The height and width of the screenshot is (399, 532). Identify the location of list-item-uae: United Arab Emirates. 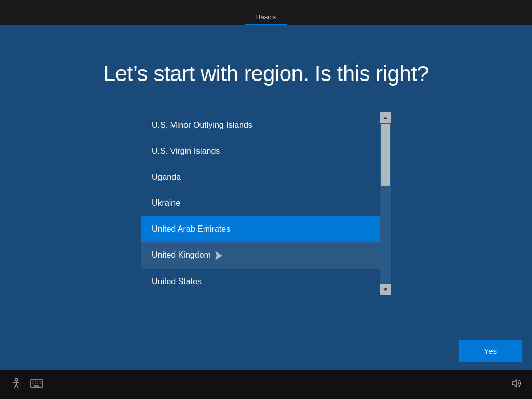
(261, 229).